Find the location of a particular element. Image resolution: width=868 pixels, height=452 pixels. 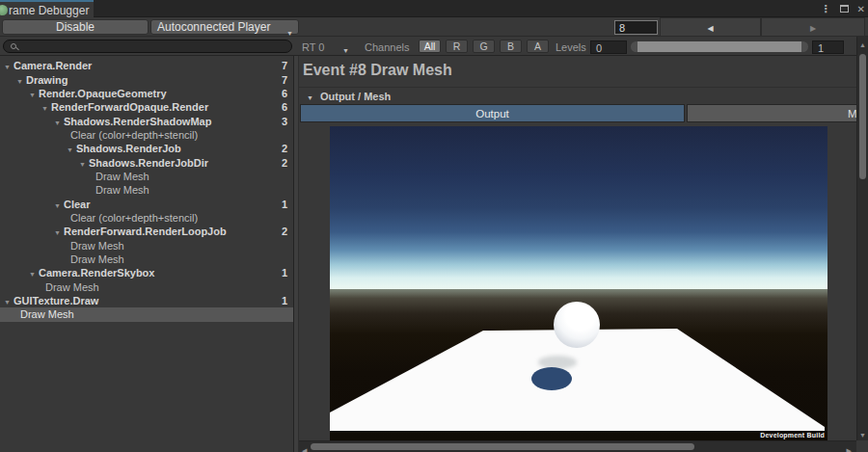

scroll-down-icon is located at coordinates (862, 434).